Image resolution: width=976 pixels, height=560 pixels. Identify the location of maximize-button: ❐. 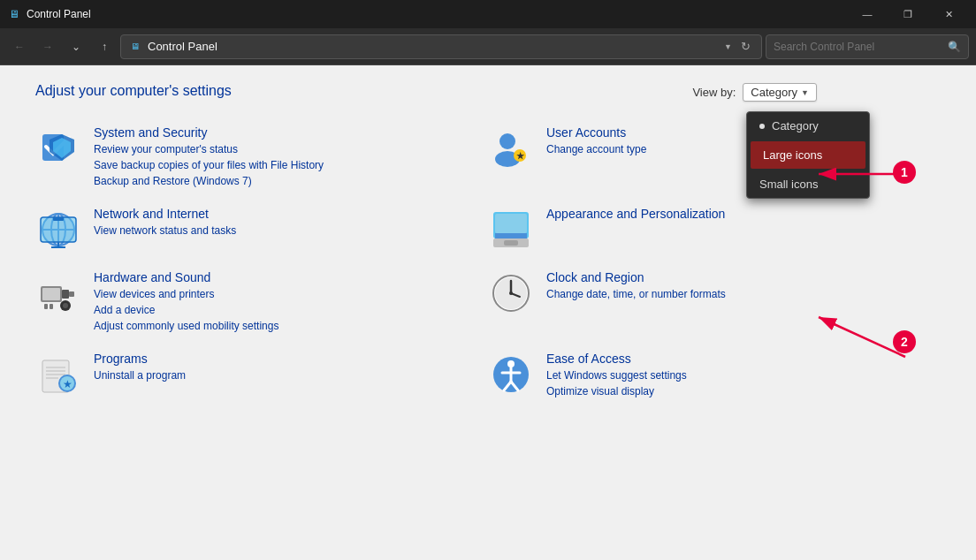
(908, 14).